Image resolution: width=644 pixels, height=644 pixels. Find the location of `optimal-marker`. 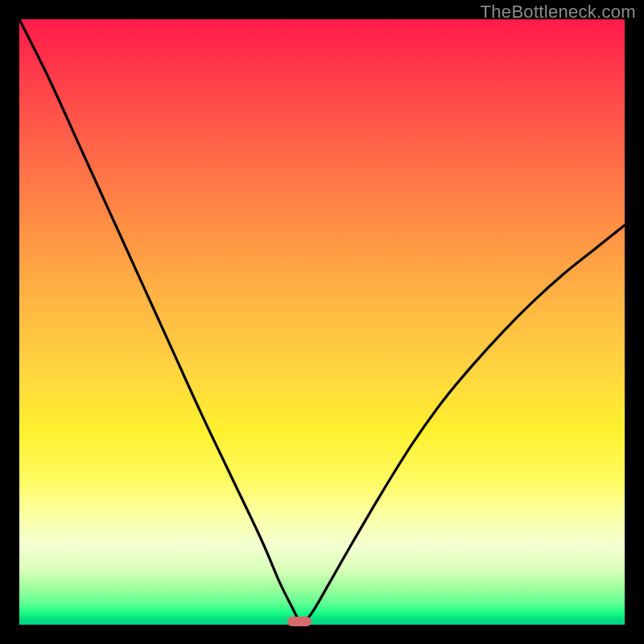

optimal-marker is located at coordinates (299, 621).